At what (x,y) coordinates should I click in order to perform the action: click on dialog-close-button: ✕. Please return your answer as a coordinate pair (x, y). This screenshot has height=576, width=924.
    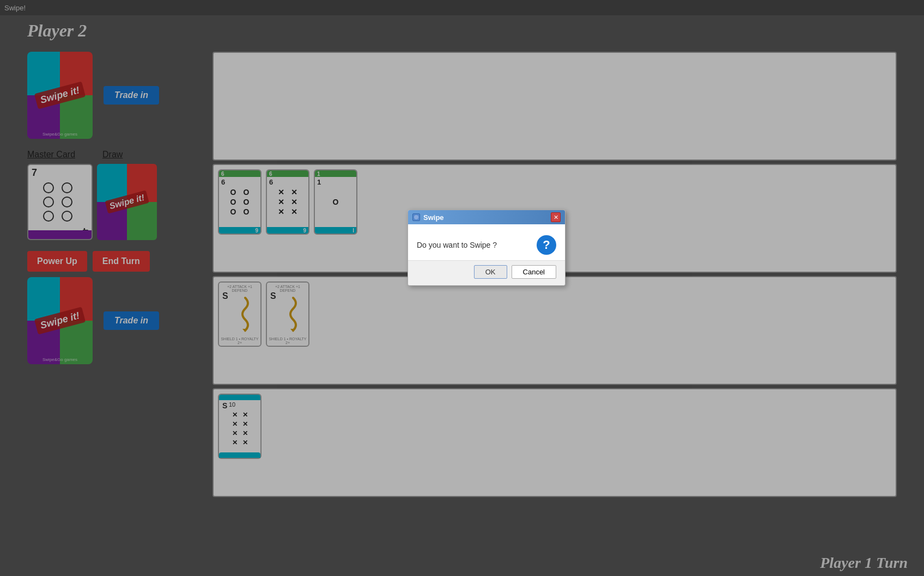
    Looking at the image, I should click on (556, 217).